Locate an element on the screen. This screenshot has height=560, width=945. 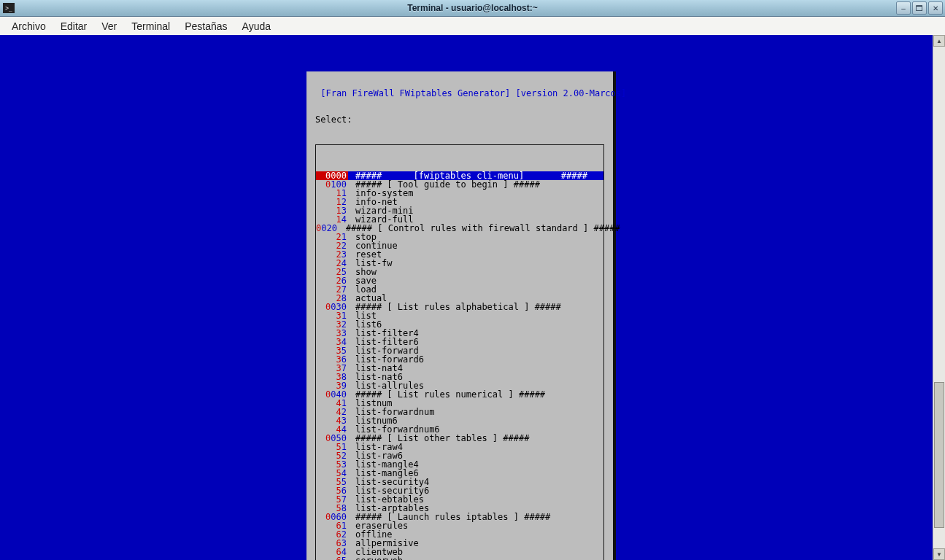
titlebar: Terminal - usuario@localhost:~ – 🗖 ✕ is located at coordinates (473, 9).